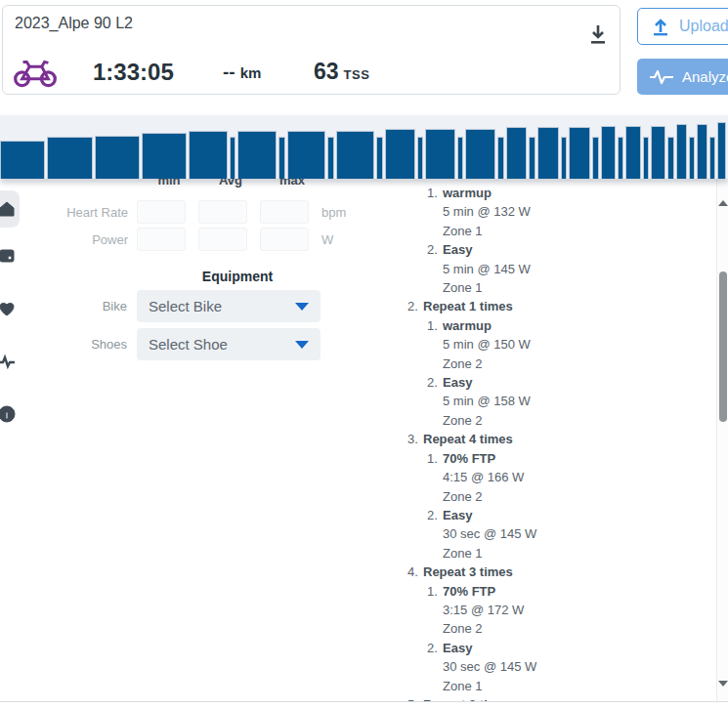  Describe the element at coordinates (222, 344) in the screenshot. I see `shoes-select-value: Select Shoe` at that location.